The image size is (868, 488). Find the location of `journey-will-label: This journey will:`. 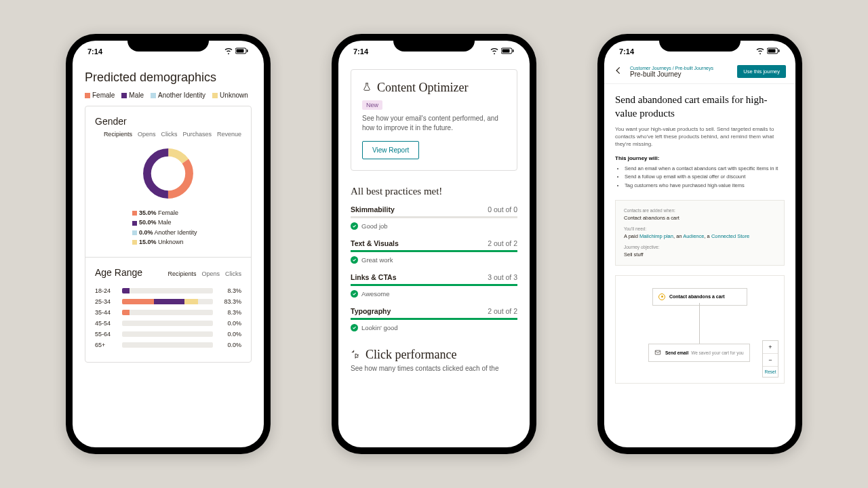

journey-will-label: This journey will: is located at coordinates (700, 159).